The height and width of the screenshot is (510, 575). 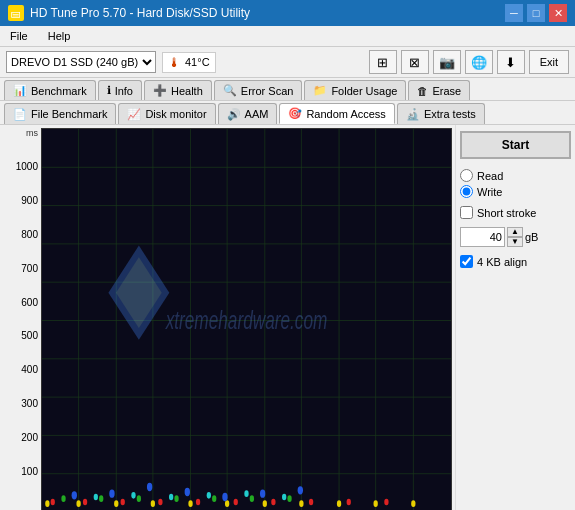 I want to click on y-tick-800: 800, so click(x=30, y=234).